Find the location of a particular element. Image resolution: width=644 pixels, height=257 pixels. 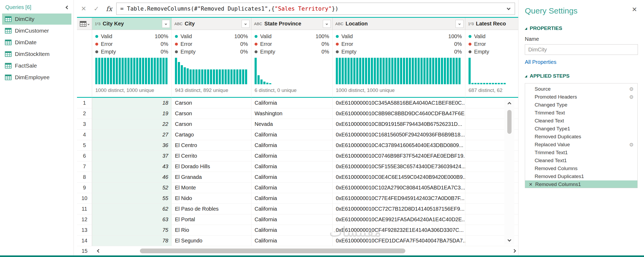

scroll-down-icon is located at coordinates (509, 240).